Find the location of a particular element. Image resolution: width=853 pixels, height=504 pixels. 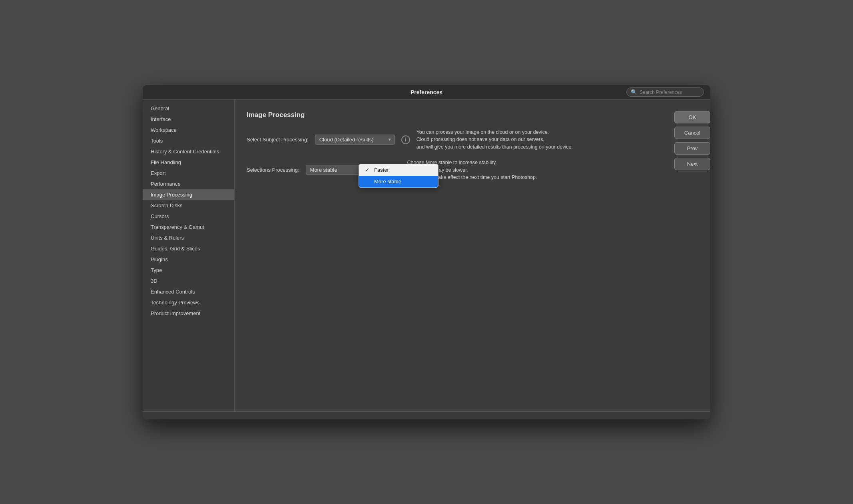

sidebar-item-image-processing: Image Processing is located at coordinates (189, 195).